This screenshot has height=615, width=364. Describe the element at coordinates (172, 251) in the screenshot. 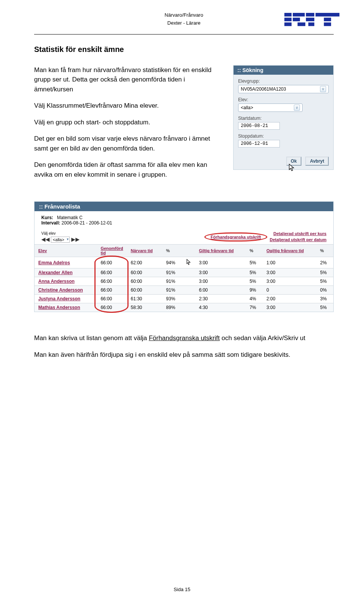

I see `col-pct1: %` at that location.